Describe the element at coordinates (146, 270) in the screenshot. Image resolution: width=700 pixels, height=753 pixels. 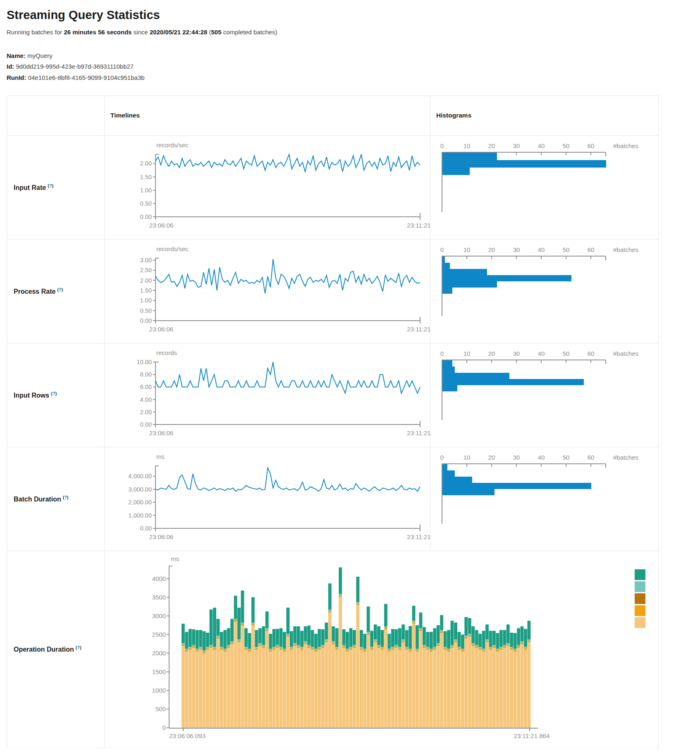
I see `svg-text: 2.50` at that location.